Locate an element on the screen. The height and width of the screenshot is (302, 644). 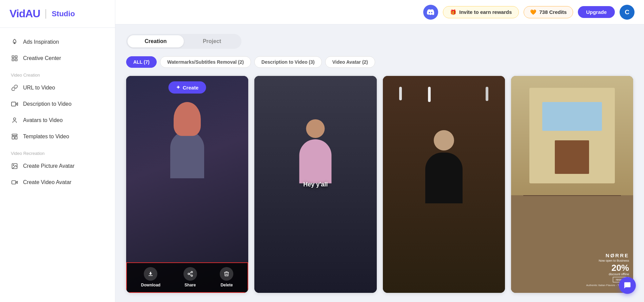
logo-area: VidAU Studio is located at coordinates (58, 14).